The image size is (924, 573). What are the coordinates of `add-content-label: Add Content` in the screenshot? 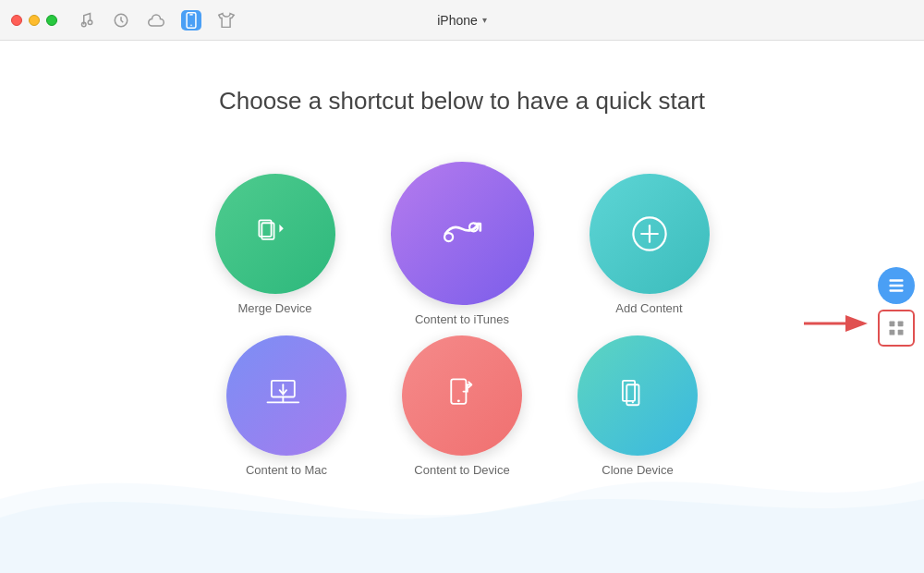 It's located at (649, 309).